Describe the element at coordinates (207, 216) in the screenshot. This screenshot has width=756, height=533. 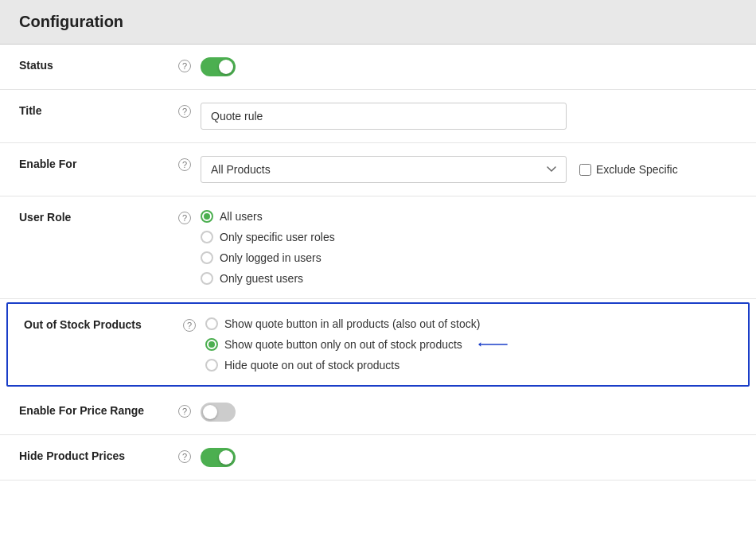
I see `user-role-radio-all` at that location.